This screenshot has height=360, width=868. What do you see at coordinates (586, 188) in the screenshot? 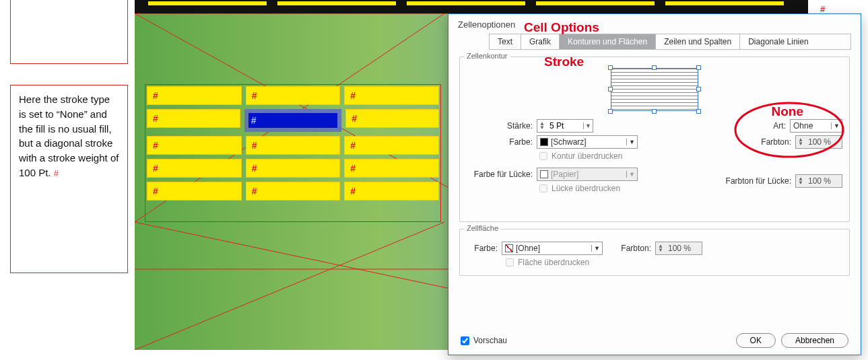
I see `overprint-gap-label: Lücke überdrucken` at bounding box center [586, 188].